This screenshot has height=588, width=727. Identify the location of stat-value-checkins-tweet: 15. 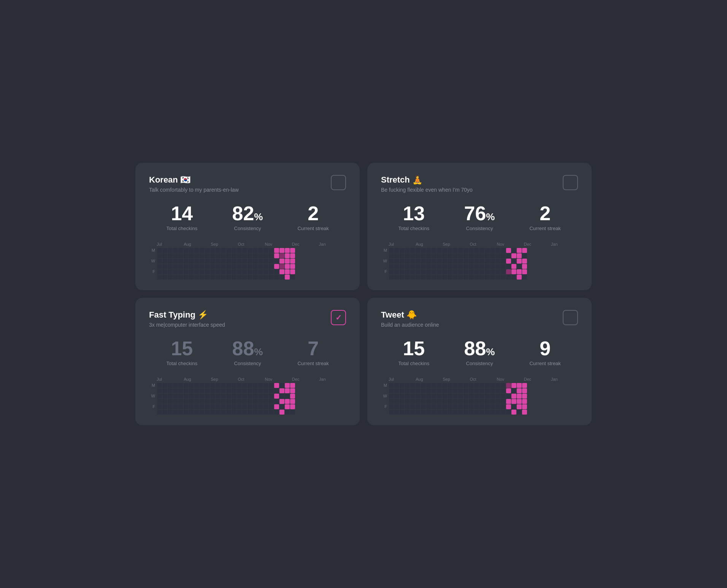
(414, 348).